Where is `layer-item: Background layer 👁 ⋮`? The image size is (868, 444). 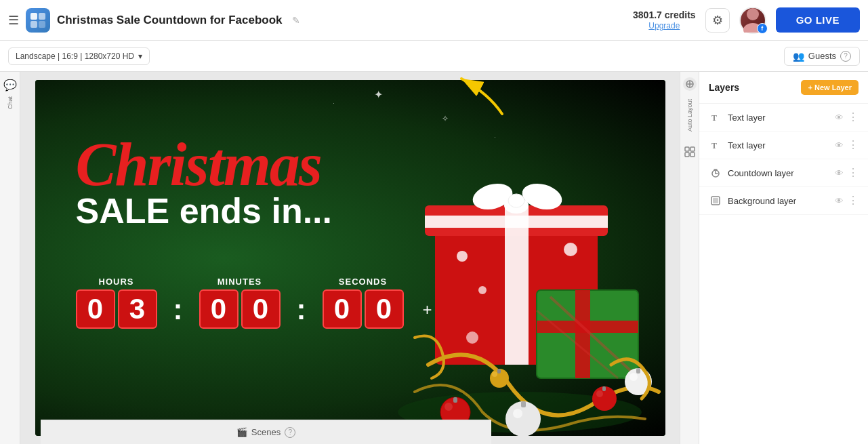
layer-item: Background layer 👁 ⋮ is located at coordinates (783, 201).